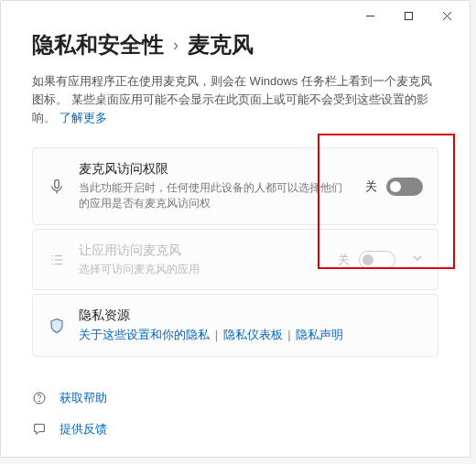 The image size is (476, 464). I want to click on apps-list-icon, so click(57, 260).